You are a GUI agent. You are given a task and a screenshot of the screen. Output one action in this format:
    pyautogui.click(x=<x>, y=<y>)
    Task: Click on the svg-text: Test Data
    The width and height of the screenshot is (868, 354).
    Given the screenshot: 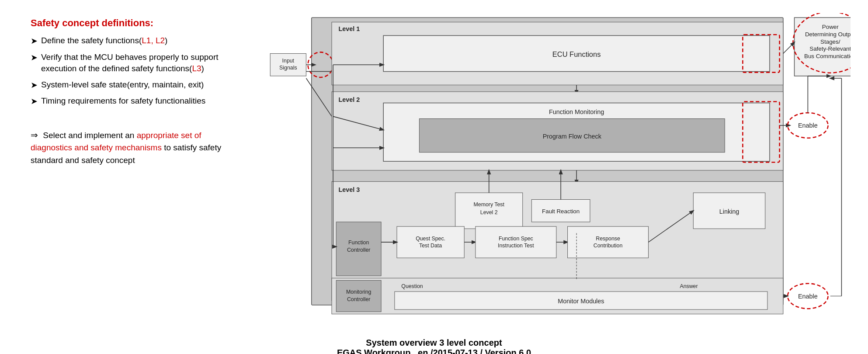 What is the action you would take?
    pyautogui.click(x=431, y=246)
    